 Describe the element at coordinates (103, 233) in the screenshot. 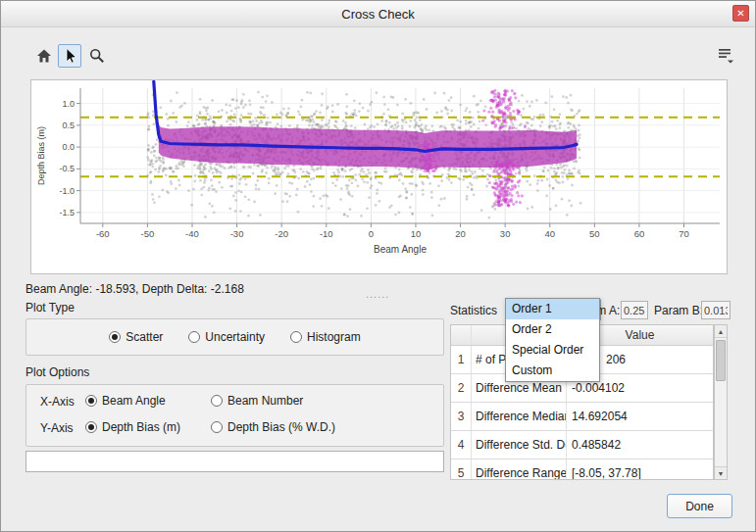

I see `svg-text: -60` at that location.